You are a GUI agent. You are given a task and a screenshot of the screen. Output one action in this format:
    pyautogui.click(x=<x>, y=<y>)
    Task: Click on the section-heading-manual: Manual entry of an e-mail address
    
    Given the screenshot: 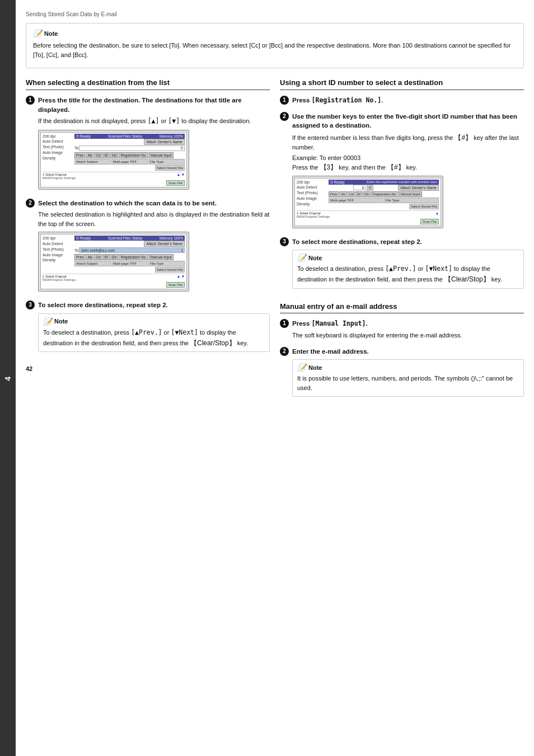 What is the action you would take?
    pyautogui.click(x=402, y=308)
    